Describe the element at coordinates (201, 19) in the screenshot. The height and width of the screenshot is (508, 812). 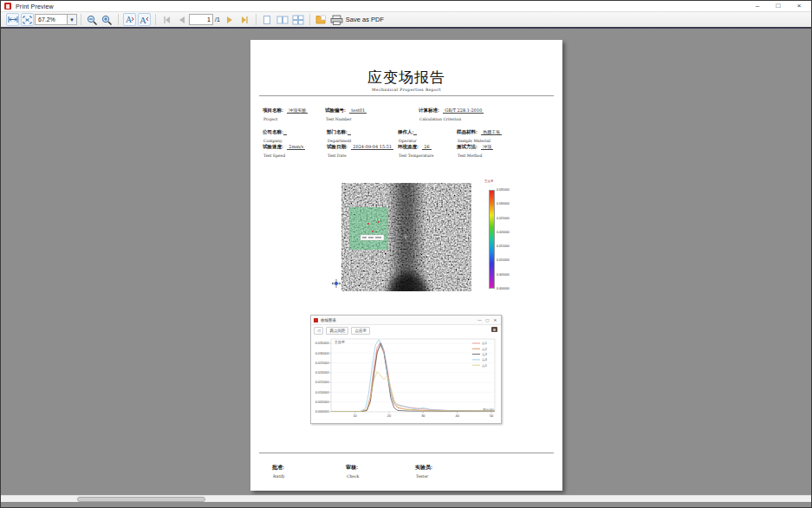
I see `page-number-input` at that location.